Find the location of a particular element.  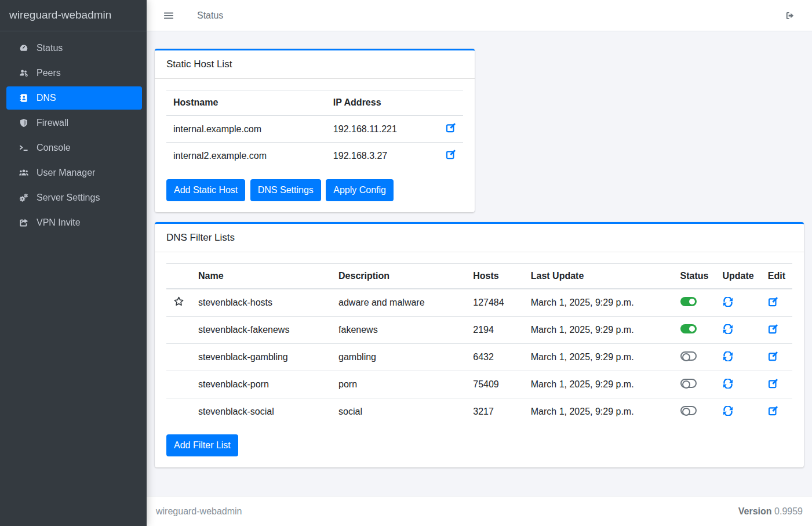

add-static-host-button: Add Static Host is located at coordinates (206, 190).